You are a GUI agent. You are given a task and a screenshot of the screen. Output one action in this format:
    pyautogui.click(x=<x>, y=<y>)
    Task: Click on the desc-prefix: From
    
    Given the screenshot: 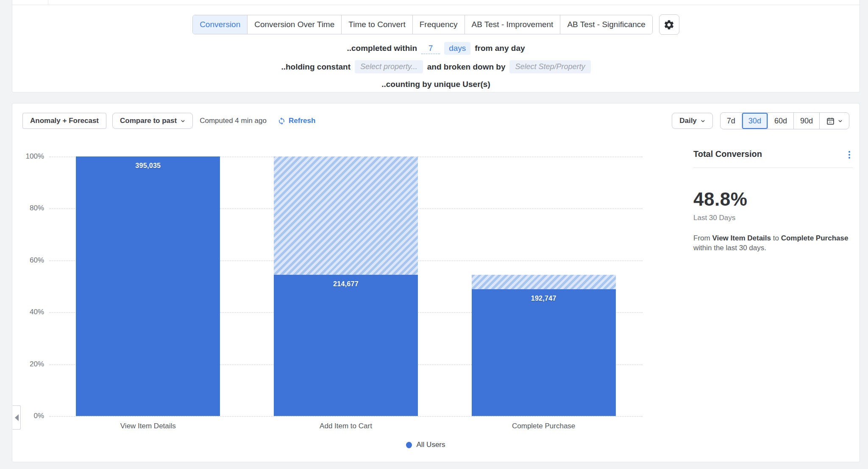 What is the action you would take?
    pyautogui.click(x=702, y=238)
    